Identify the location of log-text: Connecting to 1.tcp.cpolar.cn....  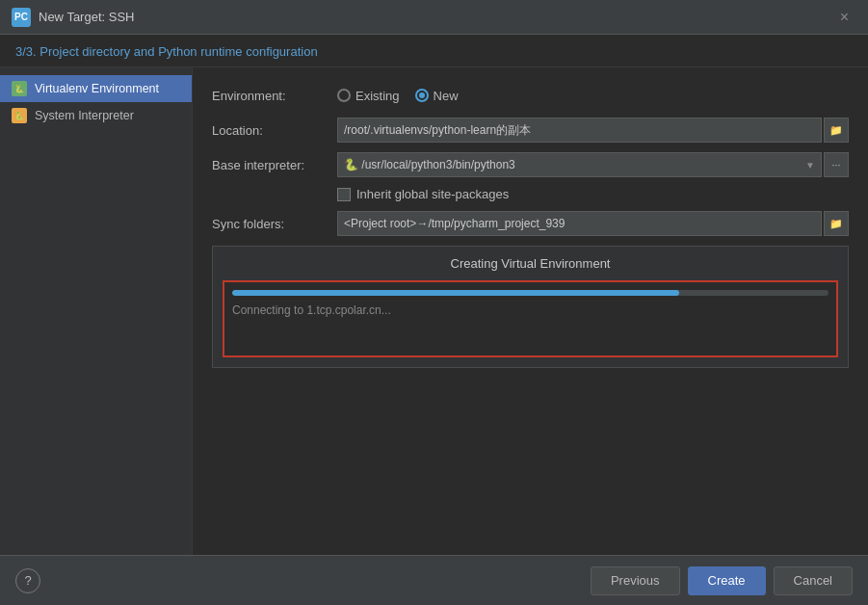
(530, 310).